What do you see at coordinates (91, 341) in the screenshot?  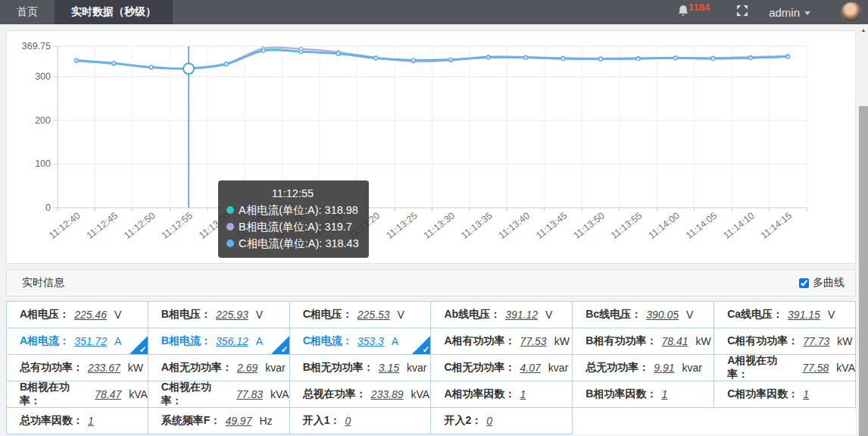 I see `measurement-value: 351.72` at bounding box center [91, 341].